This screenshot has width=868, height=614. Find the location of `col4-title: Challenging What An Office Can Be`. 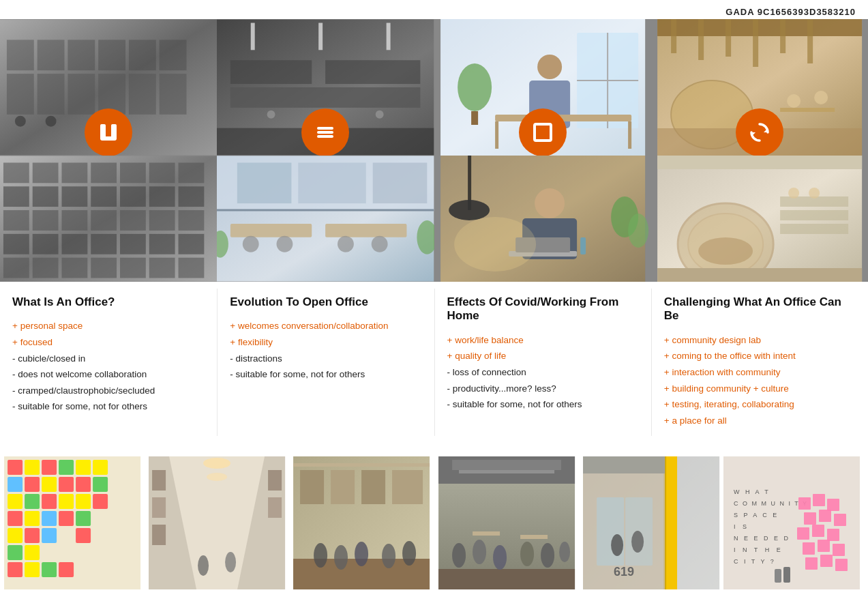

col4-title: Challenging What An Office Can Be is located at coordinates (760, 310).